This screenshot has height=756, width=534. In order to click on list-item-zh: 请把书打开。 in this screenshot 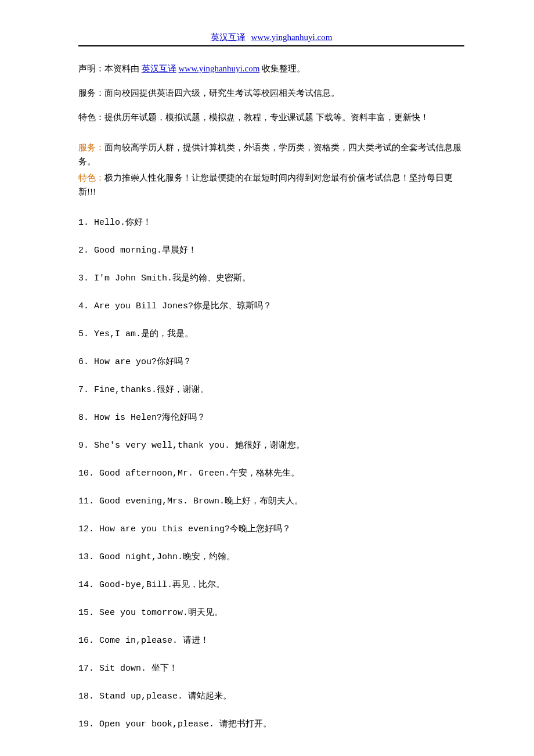, I will do `click(246, 723)`.